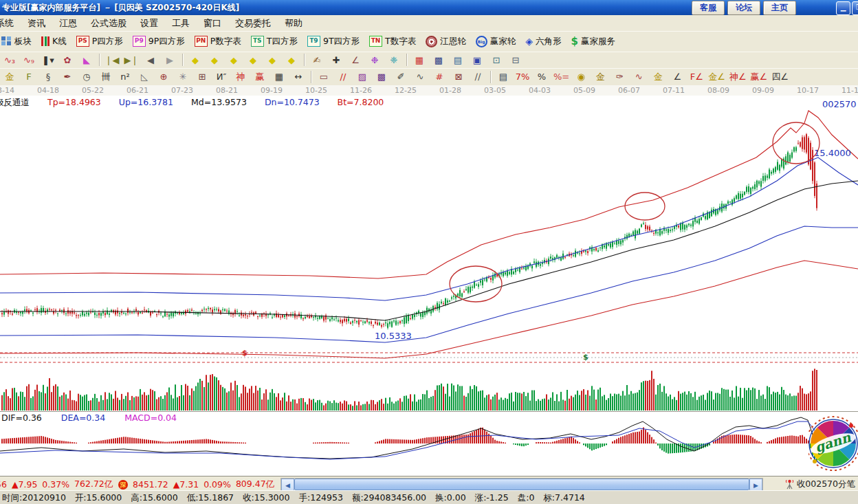  What do you see at coordinates (336, 60) in the screenshot?
I see `crosshair-tool-button: ✚` at bounding box center [336, 60].